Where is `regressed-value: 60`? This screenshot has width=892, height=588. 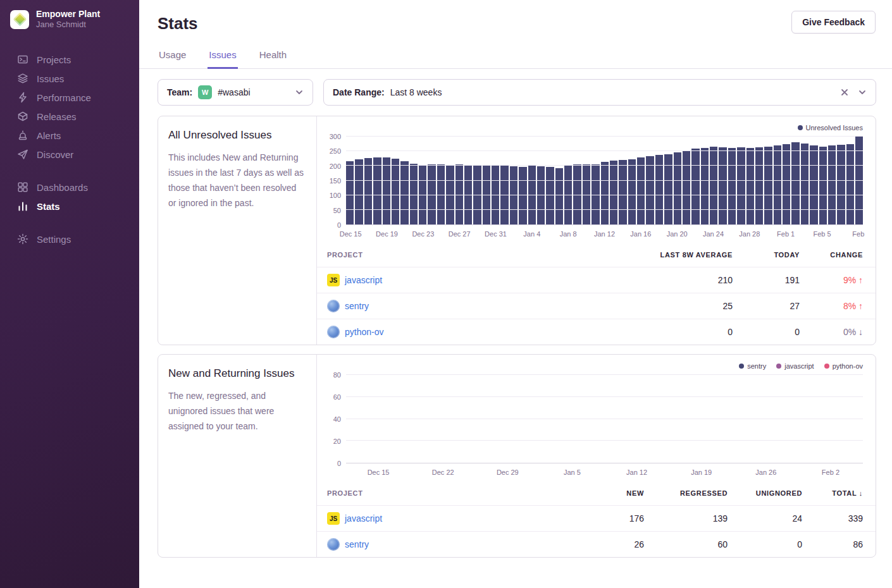
regressed-value: 60 is located at coordinates (686, 544).